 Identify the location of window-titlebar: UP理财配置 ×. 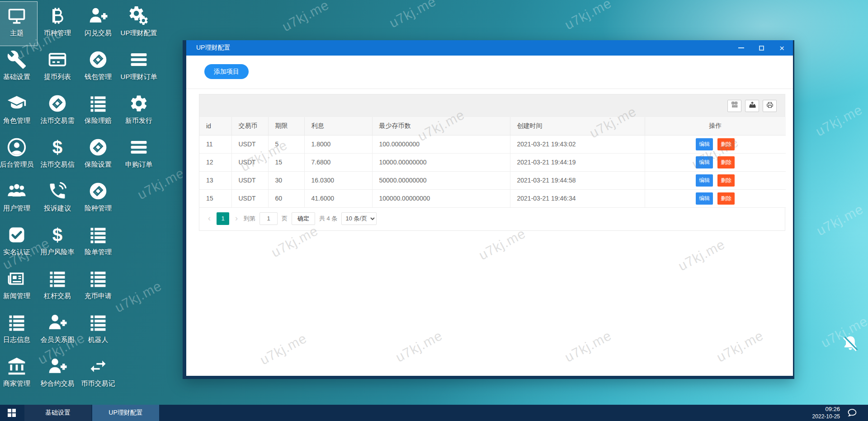
(490, 48).